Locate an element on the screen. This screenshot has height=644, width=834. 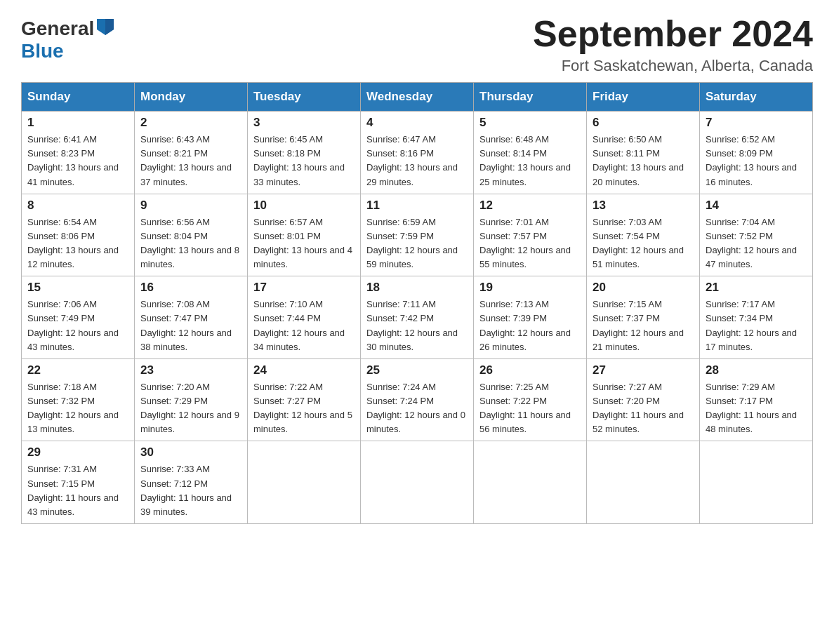
day-number: 8 is located at coordinates (78, 206).